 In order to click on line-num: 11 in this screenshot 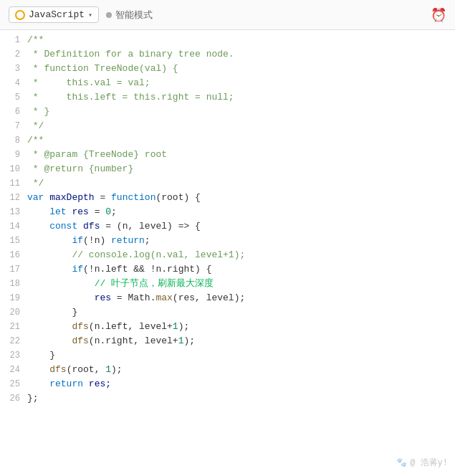, I will do `click(10, 184)`.